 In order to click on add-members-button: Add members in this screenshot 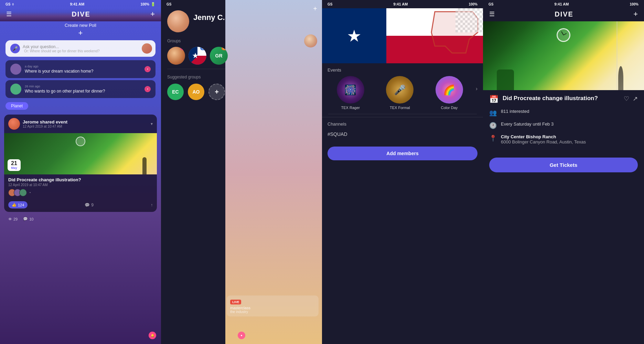, I will do `click(402, 153)`.